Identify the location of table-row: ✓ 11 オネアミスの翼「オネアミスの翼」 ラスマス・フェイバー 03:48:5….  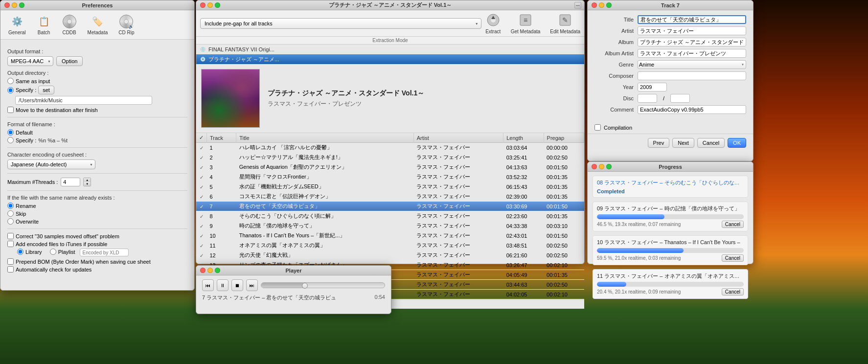
(390, 246).